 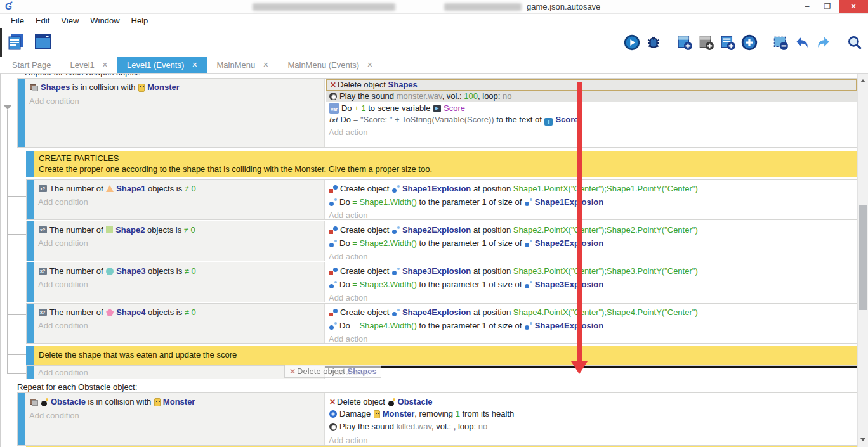 What do you see at coordinates (117, 230) in the screenshot?
I see `condition-shape2-count: The number of Shape2 objects is ≠ 0` at bounding box center [117, 230].